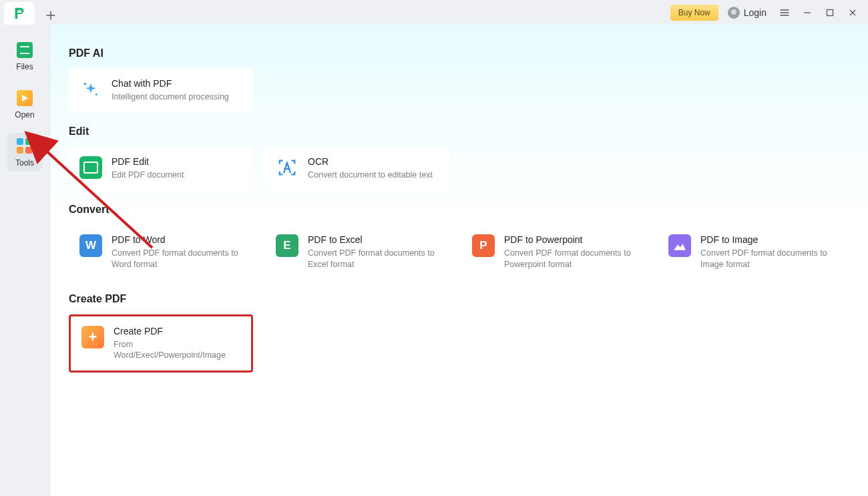 This screenshot has width=868, height=496. Describe the element at coordinates (24, 115) in the screenshot. I see `sidebar-item-label: Open` at that location.